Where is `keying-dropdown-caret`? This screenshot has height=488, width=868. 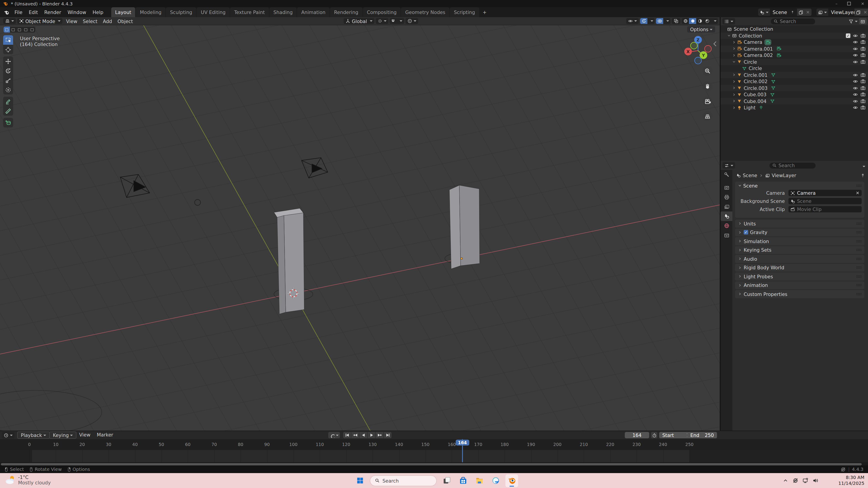 keying-dropdown-caret is located at coordinates (337, 435).